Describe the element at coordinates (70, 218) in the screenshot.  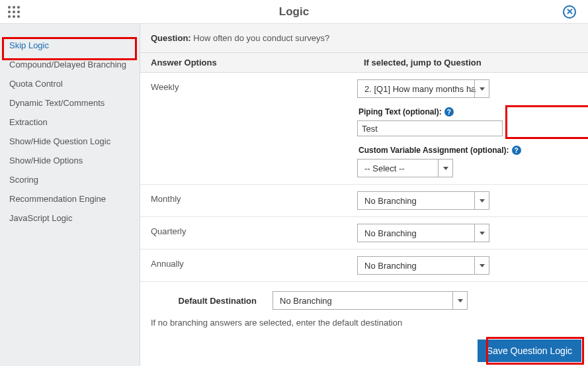
I see `sidebar-item-javascript-logic: JavaScript Logic` at that location.